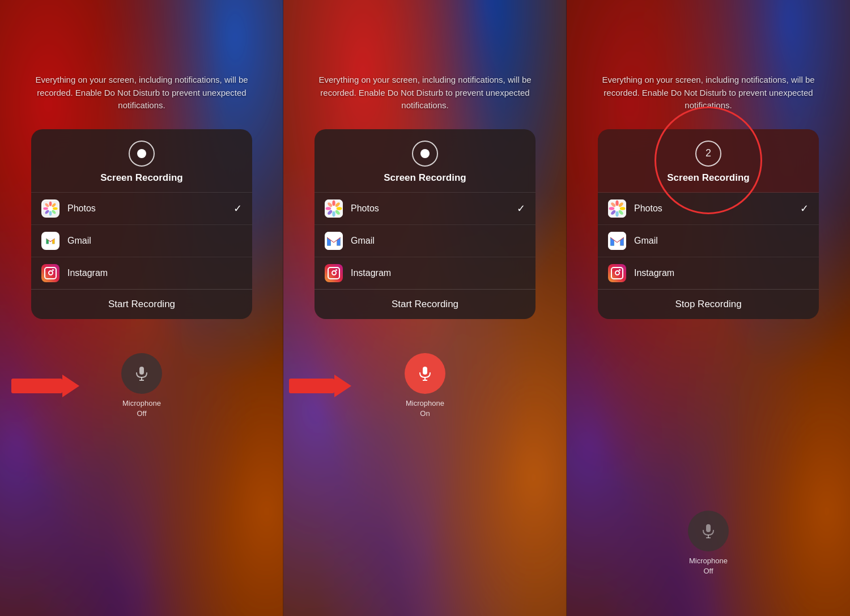 The height and width of the screenshot is (616, 850). What do you see at coordinates (708, 56) in the screenshot?
I see `notice-text-3: Everything on your screen, including not…` at bounding box center [708, 56].